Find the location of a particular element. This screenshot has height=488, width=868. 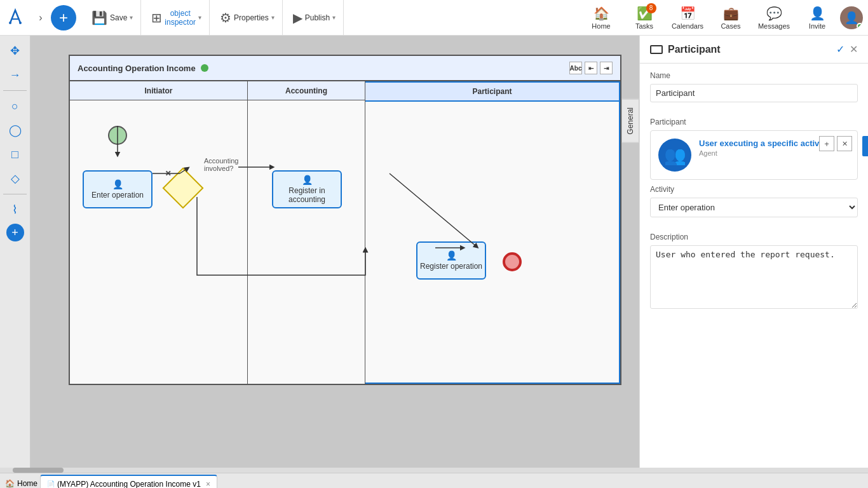

pool-control-text: Abc is located at coordinates (576, 68).